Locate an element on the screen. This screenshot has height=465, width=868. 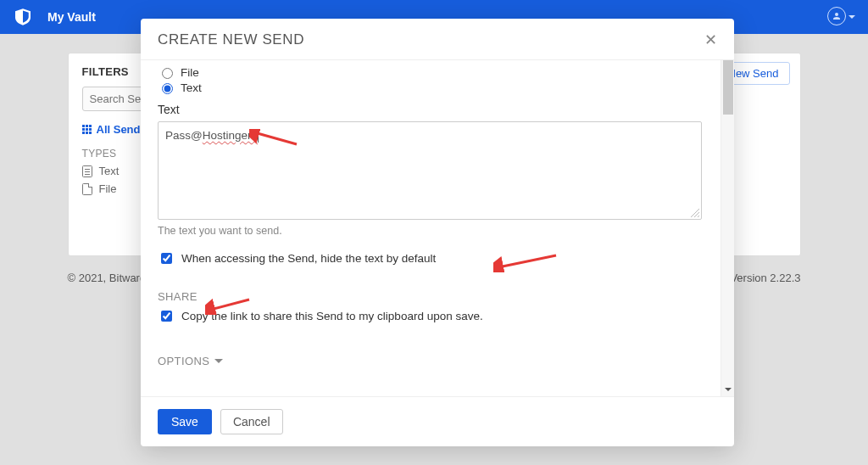
file-icon is located at coordinates (87, 189).